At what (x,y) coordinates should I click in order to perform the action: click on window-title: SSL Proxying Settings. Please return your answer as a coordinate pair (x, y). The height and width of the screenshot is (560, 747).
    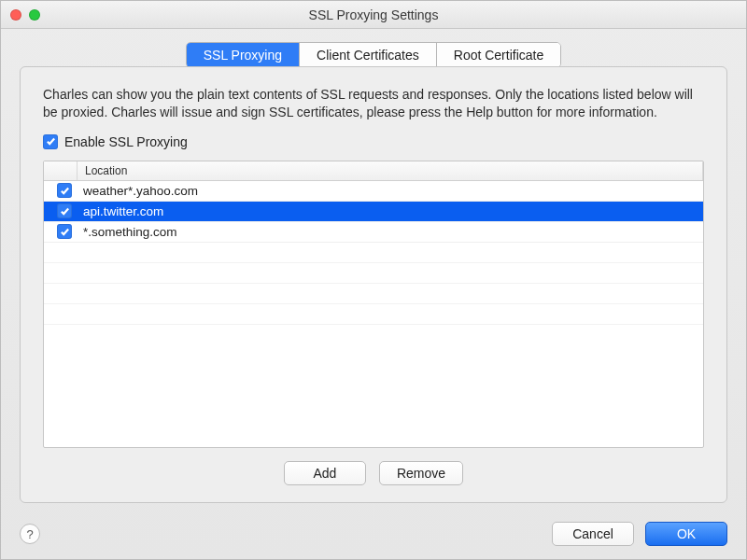
    Looking at the image, I should click on (374, 15).